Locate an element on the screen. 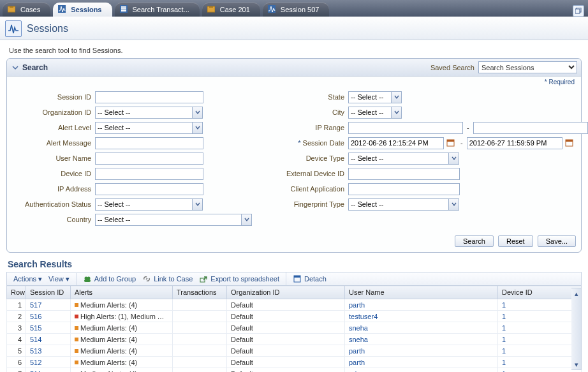  column-user-name: User Name is located at coordinates (422, 292).